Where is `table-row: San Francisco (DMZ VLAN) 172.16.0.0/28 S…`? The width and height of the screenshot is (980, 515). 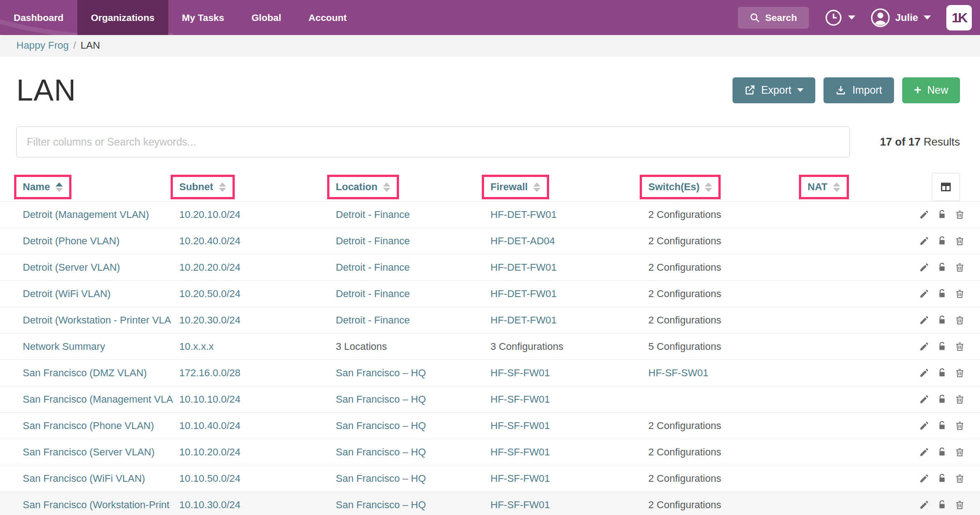
table-row: San Francisco (DMZ VLAN) 172.16.0.0/28 S… is located at coordinates (490, 373).